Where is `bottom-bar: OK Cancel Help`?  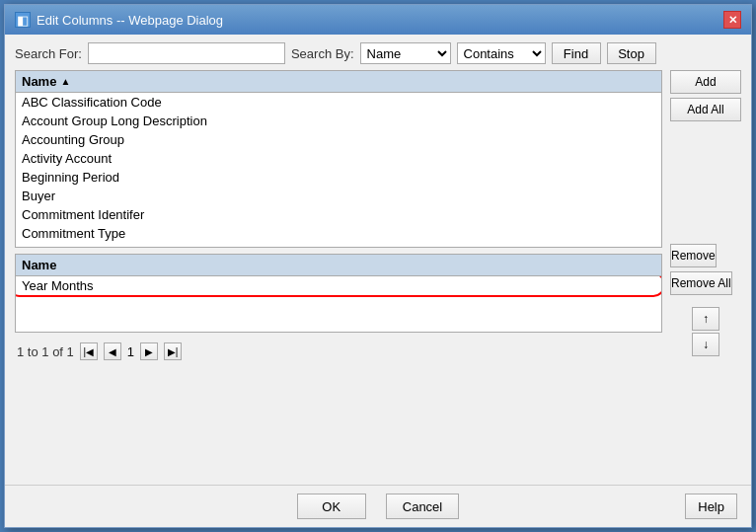
bottom-bar: OK Cancel Help is located at coordinates (378, 505).